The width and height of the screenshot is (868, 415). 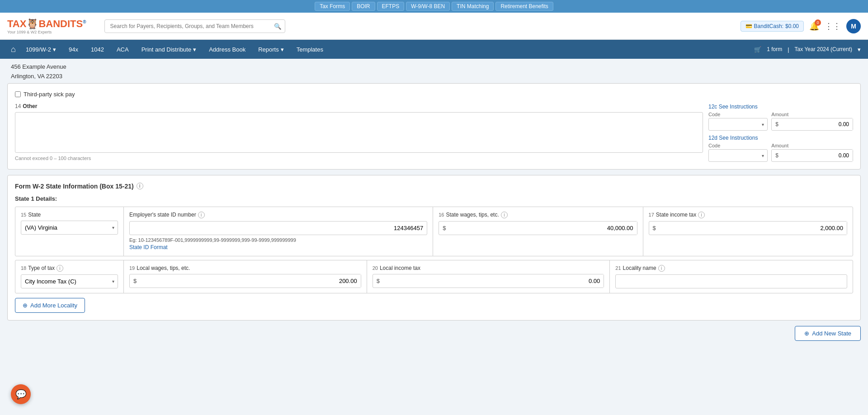 I want to click on employer-id-input, so click(x=278, y=228).